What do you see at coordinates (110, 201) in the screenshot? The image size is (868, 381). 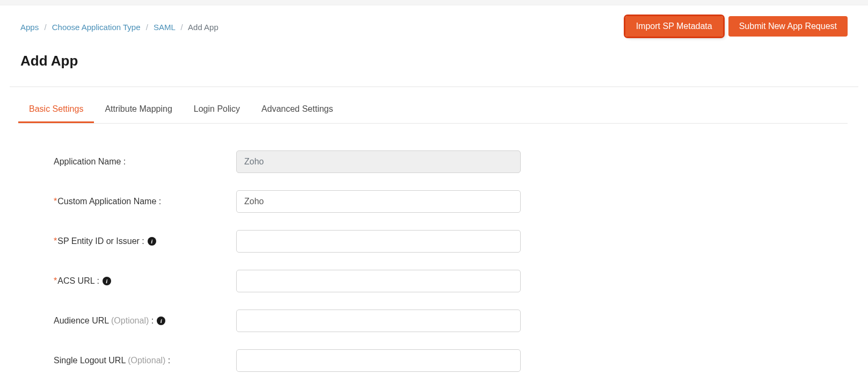 I see `label-inner: Custom Application Name :` at bounding box center [110, 201].